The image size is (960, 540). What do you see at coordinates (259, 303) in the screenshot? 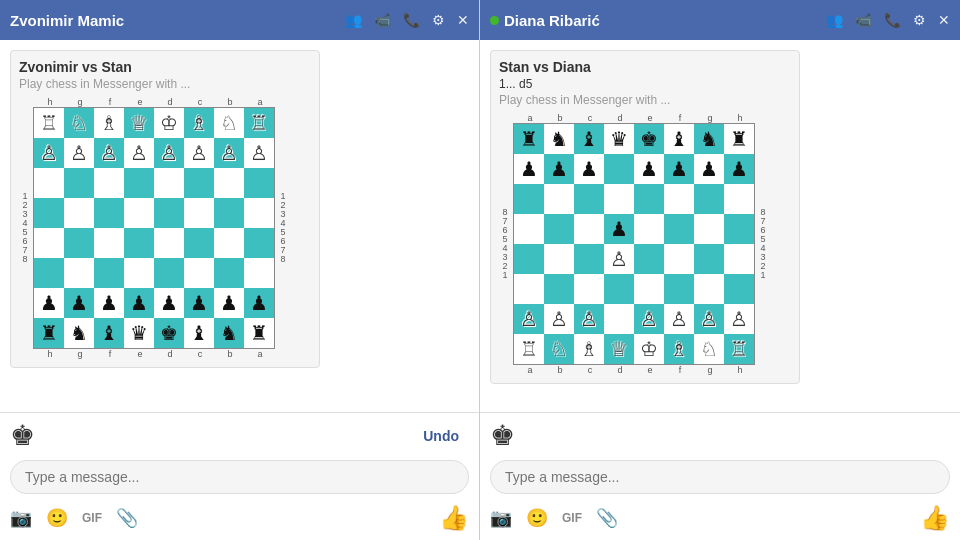
I see `board1-cell-r6-c7: ♟` at bounding box center [259, 303].